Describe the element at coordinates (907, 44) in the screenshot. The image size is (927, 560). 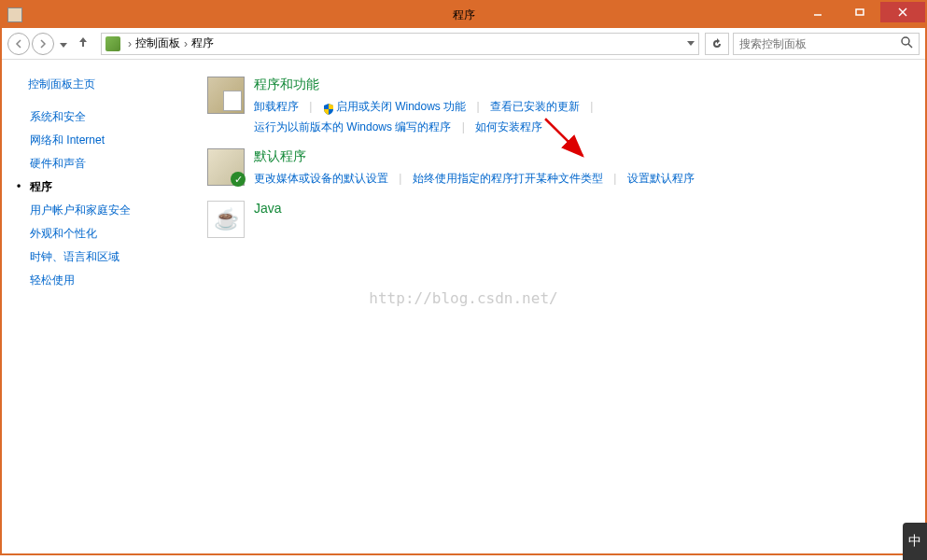
I see `search-icon` at that location.